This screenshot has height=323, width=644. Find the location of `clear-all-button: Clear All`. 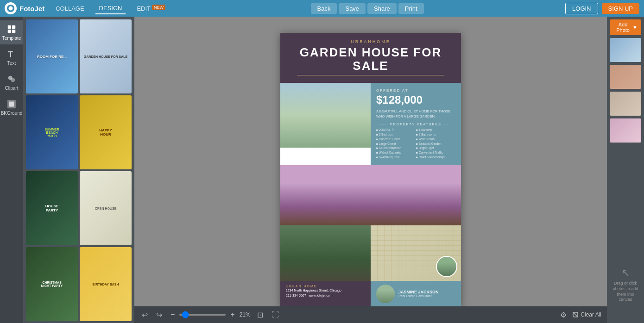

clear-all-button: Clear All is located at coordinates (587, 315).